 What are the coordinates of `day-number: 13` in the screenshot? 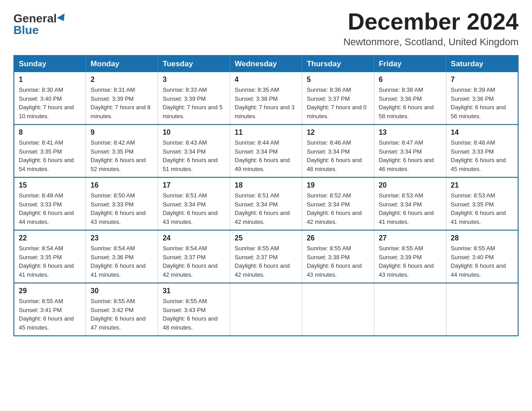 It's located at (410, 133).